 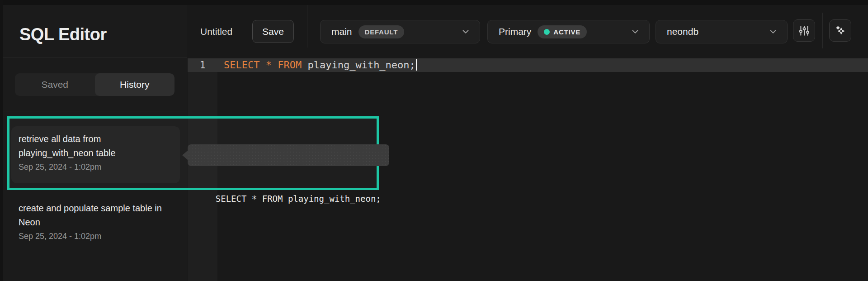 I want to click on editor-code: SELECT * FROM playing_with_neon;, so click(x=320, y=65).